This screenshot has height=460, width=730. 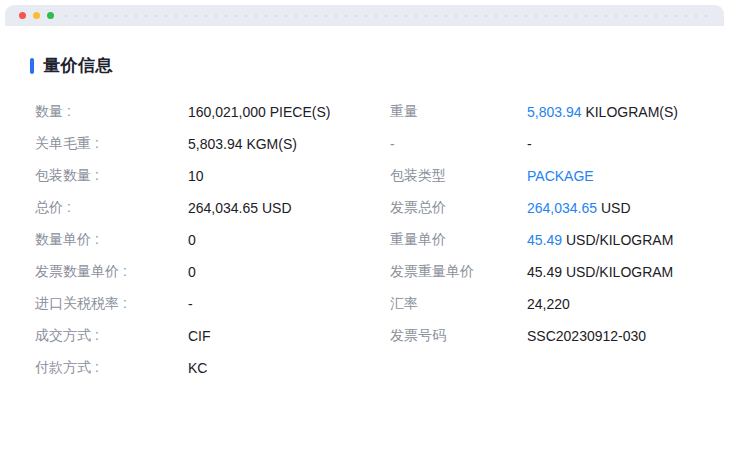 What do you see at coordinates (112, 240) in the screenshot?
I see `field-label: 数量单价 :` at bounding box center [112, 240].